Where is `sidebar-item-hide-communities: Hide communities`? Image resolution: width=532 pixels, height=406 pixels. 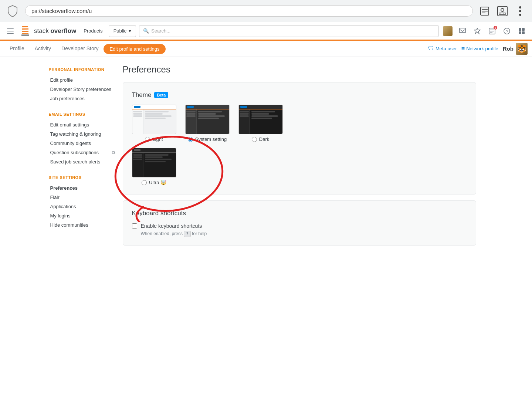
sidebar-item-hide-communities: Hide communities is located at coordinates (82, 225).